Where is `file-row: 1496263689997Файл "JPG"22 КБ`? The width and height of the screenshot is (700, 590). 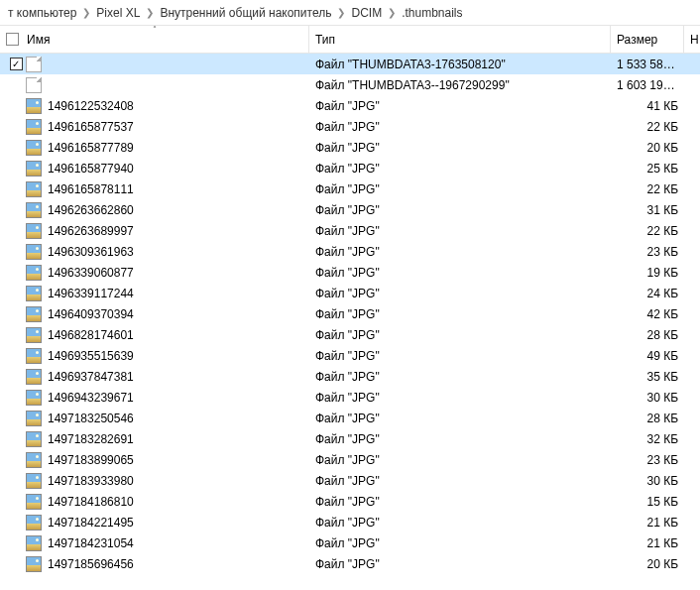 file-row: 1496263689997Файл "JPG"22 КБ is located at coordinates (350, 230).